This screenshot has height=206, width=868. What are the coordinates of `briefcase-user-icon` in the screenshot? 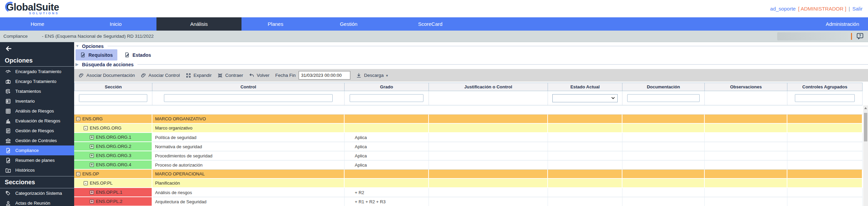 It's located at (8, 82).